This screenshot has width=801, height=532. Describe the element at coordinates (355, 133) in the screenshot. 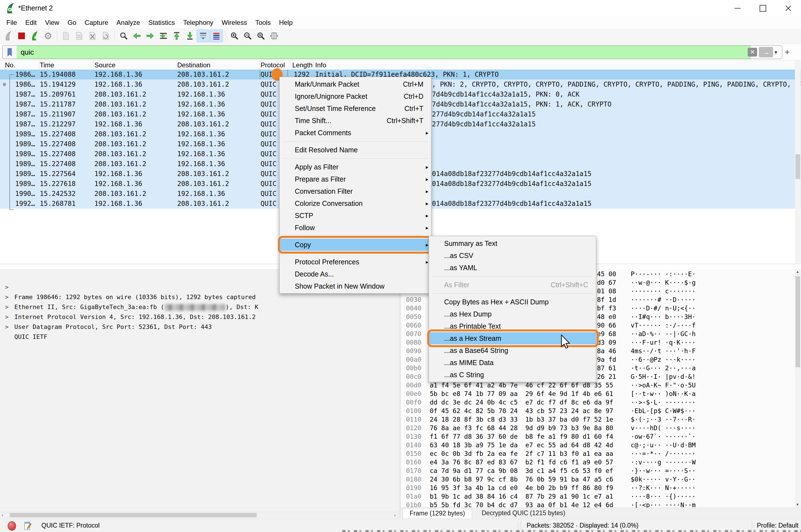

I see `context-menu-item: Packet Comments ▸` at that location.